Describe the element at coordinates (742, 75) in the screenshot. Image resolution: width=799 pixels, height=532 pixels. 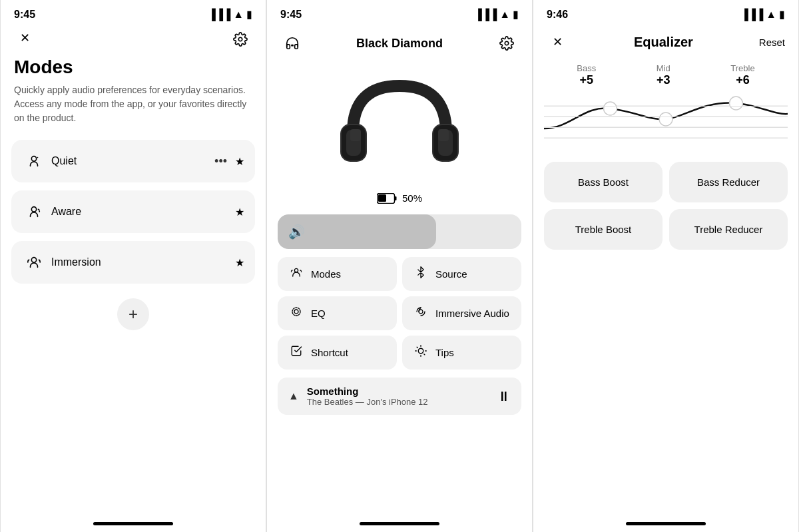
I see `eq-band-treble: Treble +6` at that location.